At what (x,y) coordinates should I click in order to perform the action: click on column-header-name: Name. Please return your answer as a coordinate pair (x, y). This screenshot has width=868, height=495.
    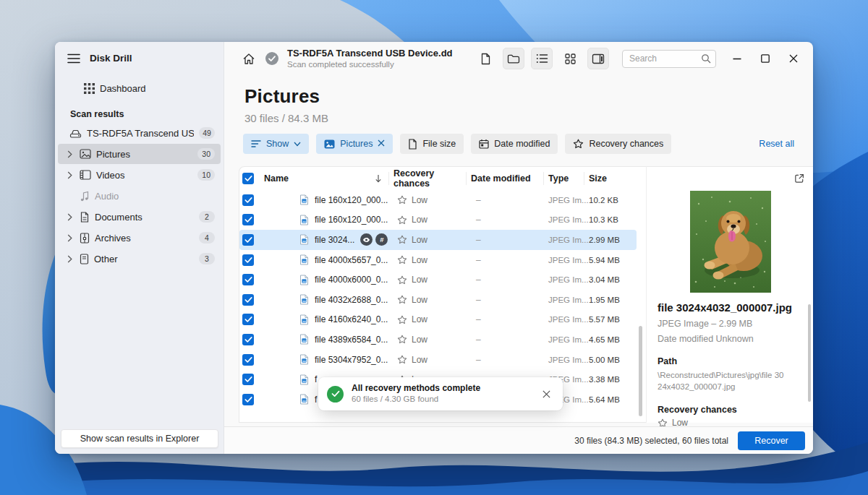
    Looking at the image, I should click on (327, 178).